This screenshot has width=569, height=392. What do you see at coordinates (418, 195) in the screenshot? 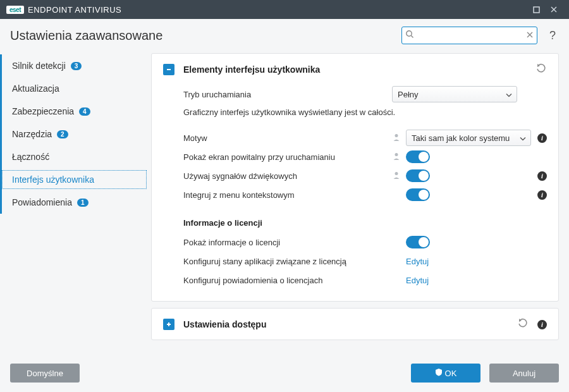
I see `context-toggle` at bounding box center [418, 195].